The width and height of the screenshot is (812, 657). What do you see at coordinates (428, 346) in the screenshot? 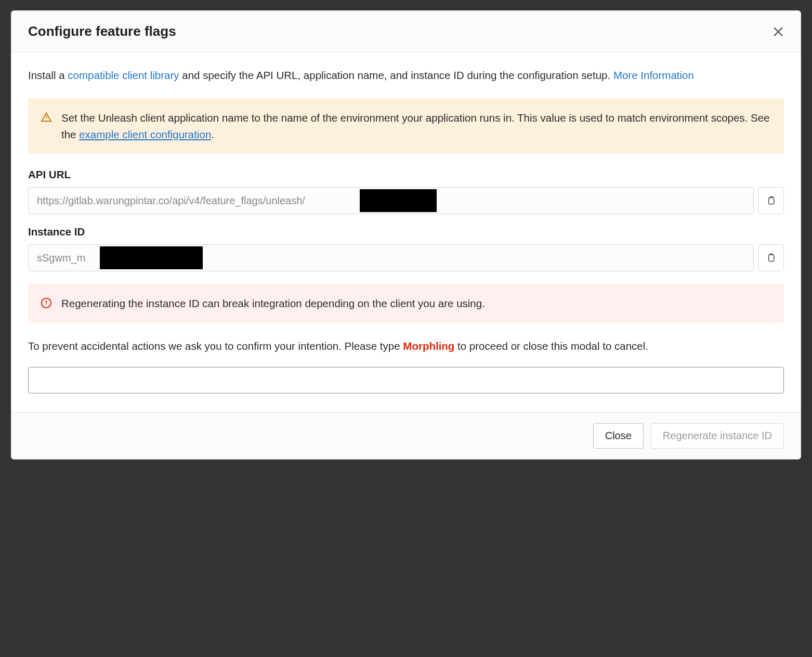
I see `confirm-word: Morphling` at bounding box center [428, 346].